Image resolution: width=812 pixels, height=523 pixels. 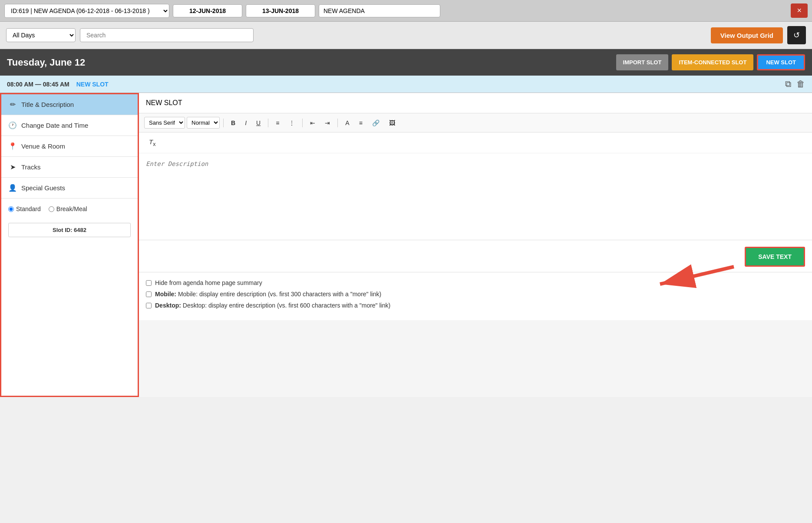 I want to click on clock-icon: 🕐, so click(x=13, y=125).